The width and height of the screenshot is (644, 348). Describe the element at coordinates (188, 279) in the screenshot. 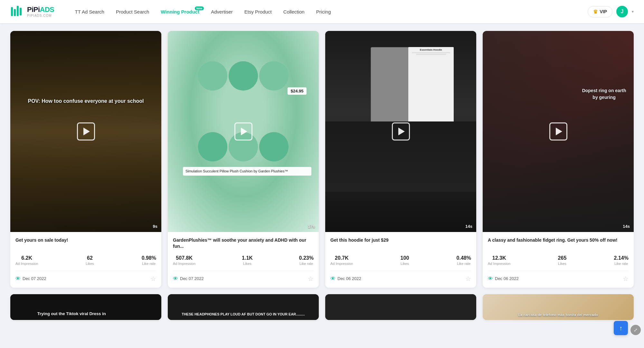

I see `card-date-2: 👁 Dec 07 2022` at that location.